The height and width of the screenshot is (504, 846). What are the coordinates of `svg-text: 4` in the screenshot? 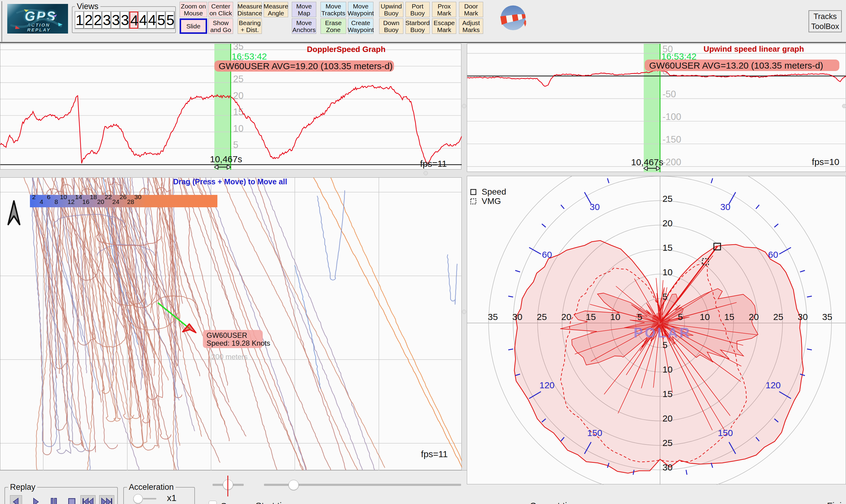 It's located at (41, 202).